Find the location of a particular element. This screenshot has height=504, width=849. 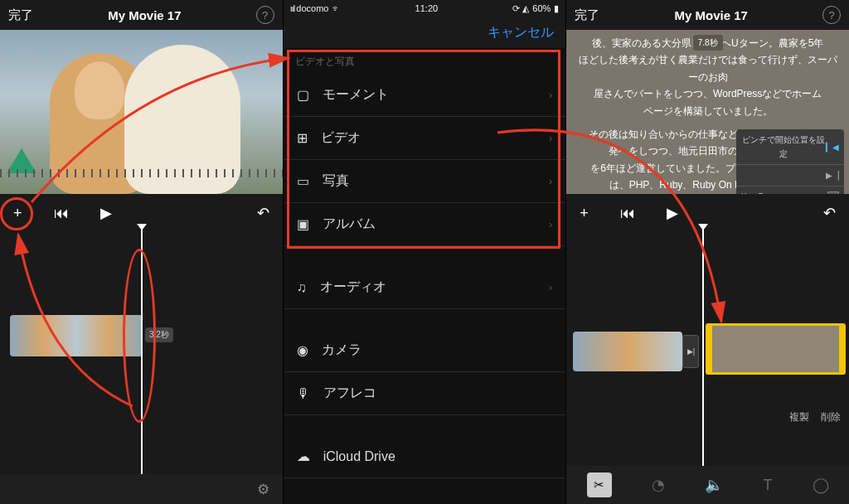

pip-label: Ken Burnsオン is located at coordinates (769, 192).